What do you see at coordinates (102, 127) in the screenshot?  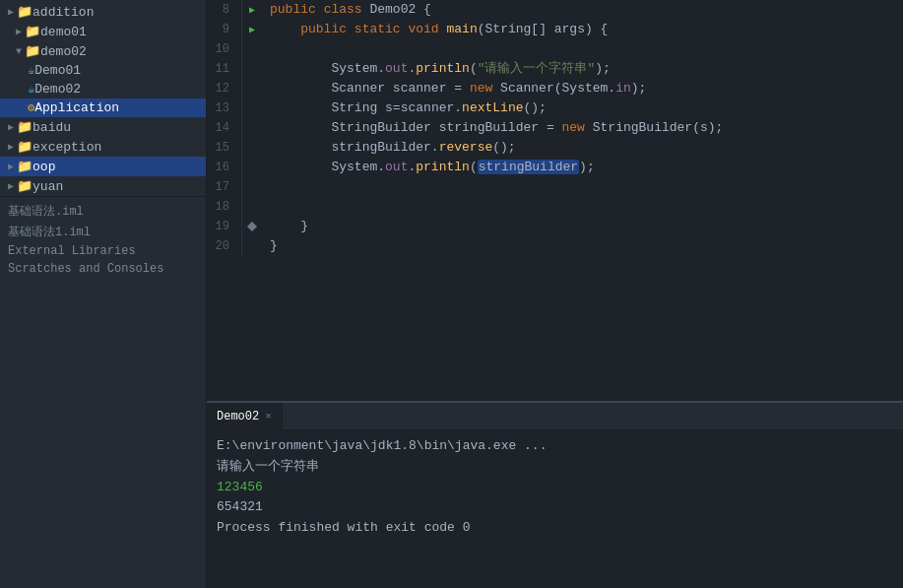 I see `sidebar-item-baidu: ▶ 📁 baidu` at bounding box center [102, 127].